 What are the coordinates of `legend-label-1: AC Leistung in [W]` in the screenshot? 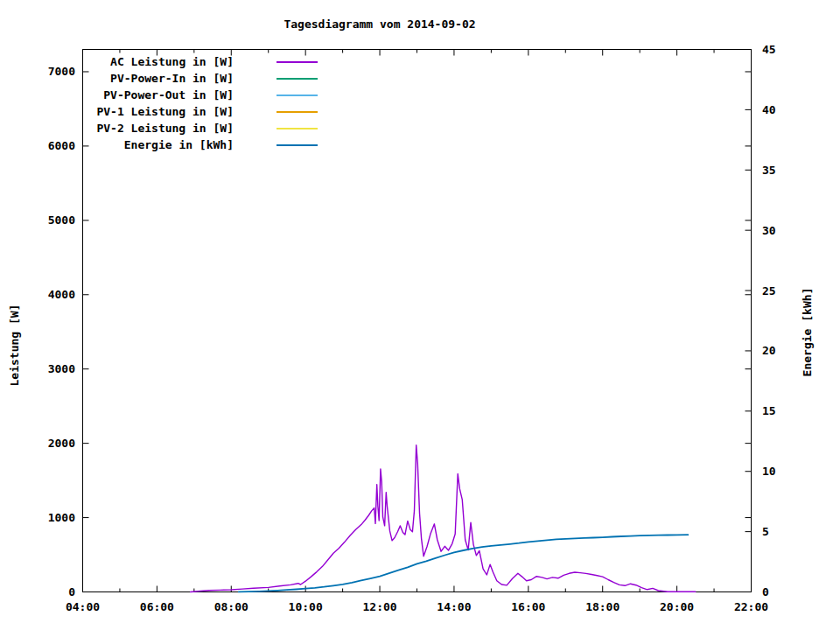 It's located at (172, 61).